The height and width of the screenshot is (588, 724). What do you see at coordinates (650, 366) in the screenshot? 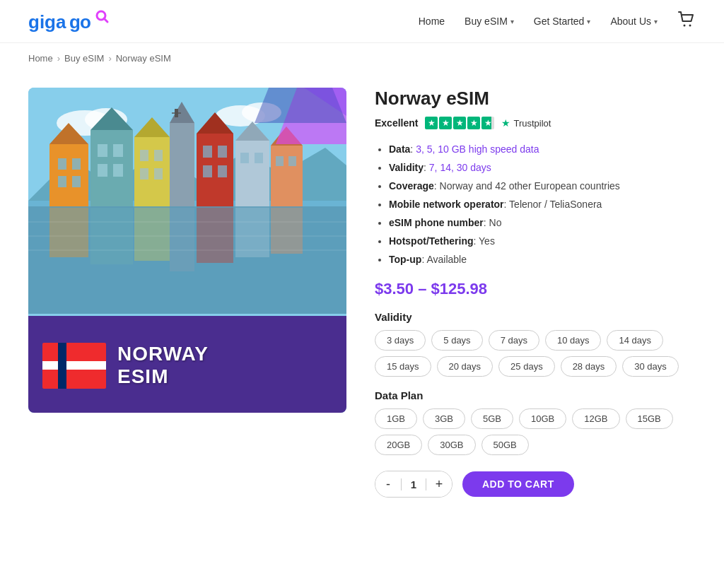
I see `validity-option-btn: 30 days` at bounding box center [650, 366].